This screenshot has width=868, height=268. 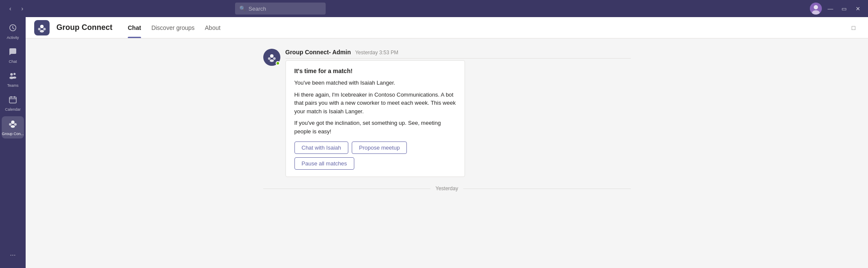 I want to click on nav-controls: ‹ ›, so click(x=16, y=9).